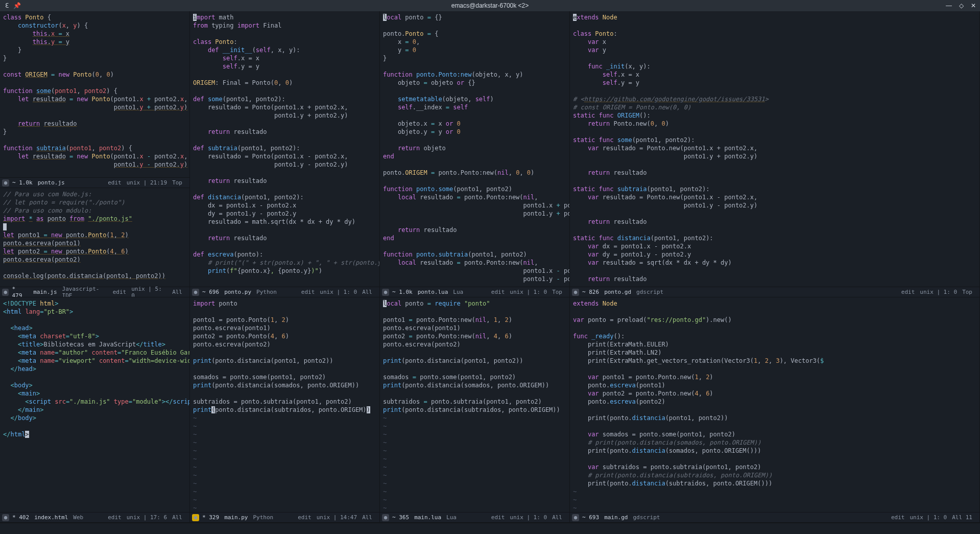 Image resolution: width=980 pixels, height=534 pixels. I want to click on buffer-size: ~ 693, so click(590, 517).